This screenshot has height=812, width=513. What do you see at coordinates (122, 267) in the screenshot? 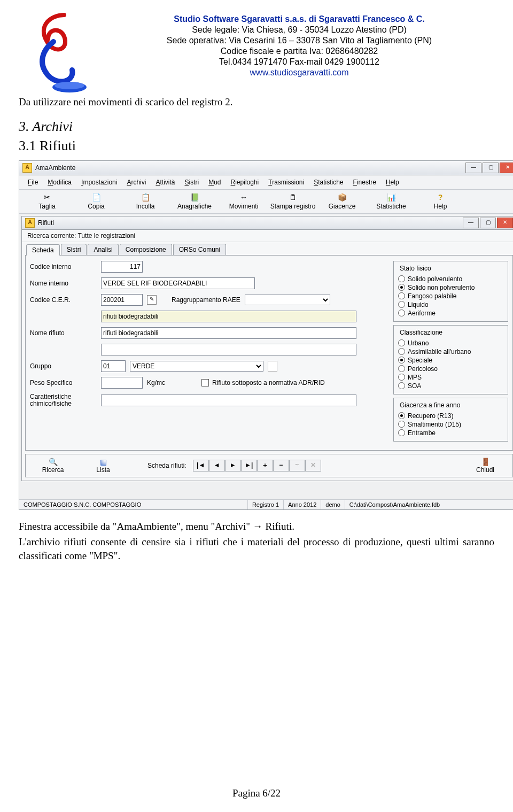
I see `codice-interno-input` at bounding box center [122, 267].